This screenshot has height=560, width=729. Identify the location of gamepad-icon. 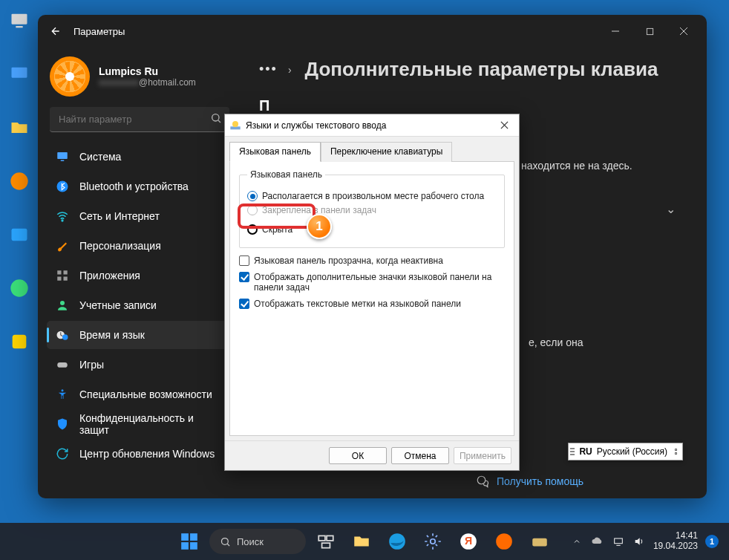
(62, 365).